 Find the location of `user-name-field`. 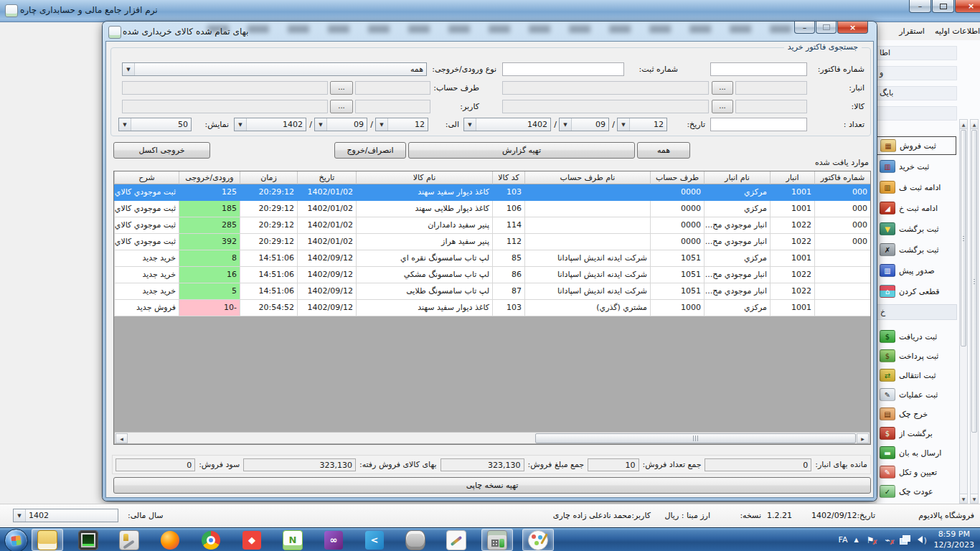

user-name-field is located at coordinates (225, 106).